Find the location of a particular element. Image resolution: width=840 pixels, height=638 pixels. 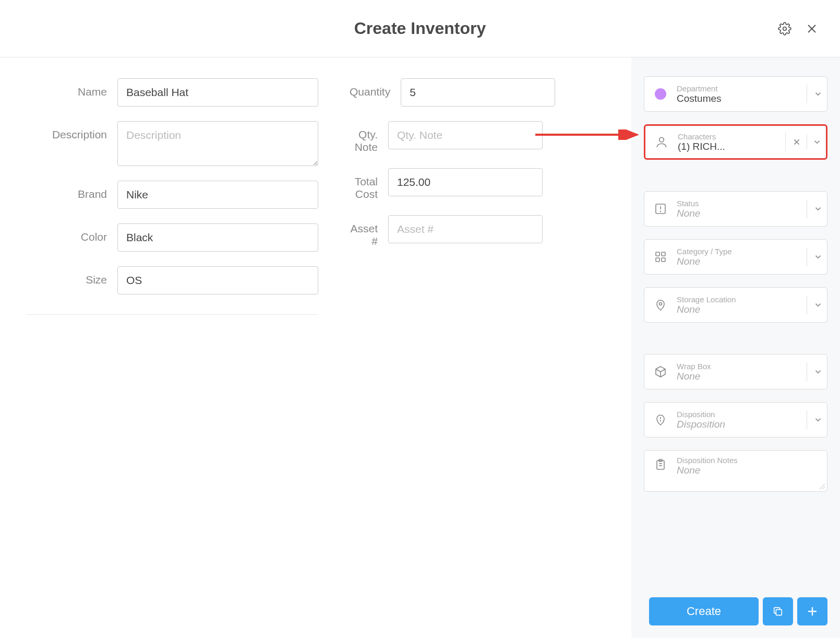

dispnotes-value: None is located at coordinates (750, 470).